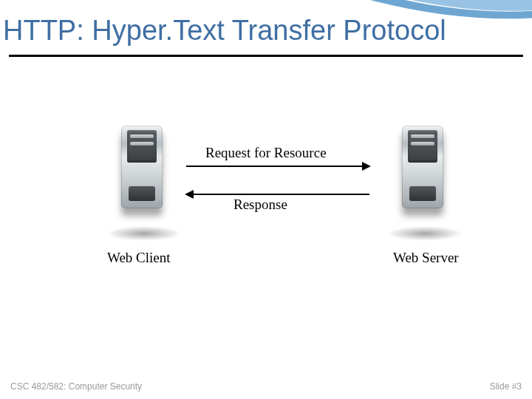  I want to click on footer-course: CSC 482/582: Computer Security, so click(76, 386).